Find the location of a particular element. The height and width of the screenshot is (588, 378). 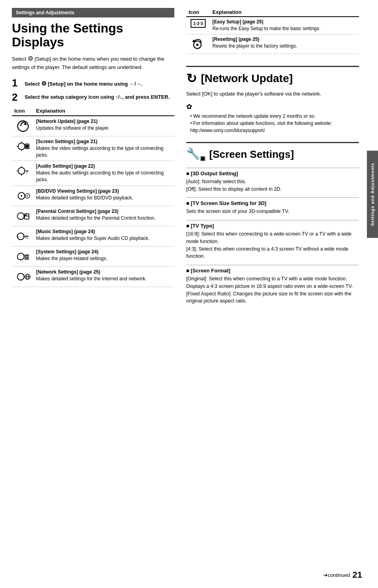

screen-settings-heading: [Screen Settings] is located at coordinates (252, 155).